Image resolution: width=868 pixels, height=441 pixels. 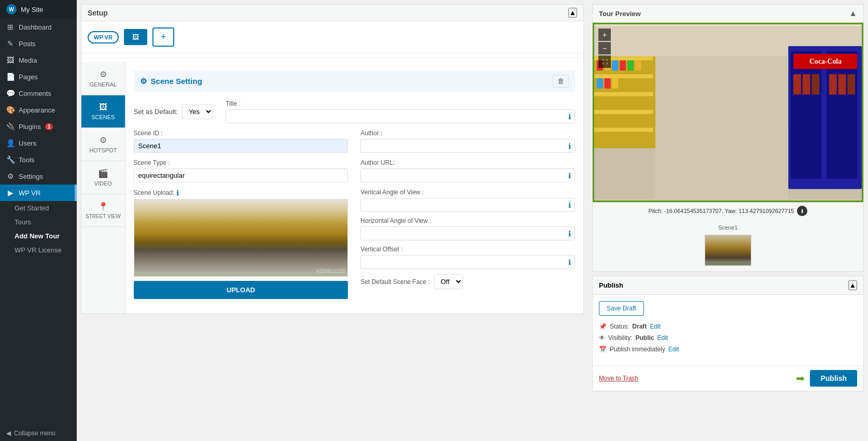 I want to click on author-url-info-icon: ℹ, so click(x=569, y=176).